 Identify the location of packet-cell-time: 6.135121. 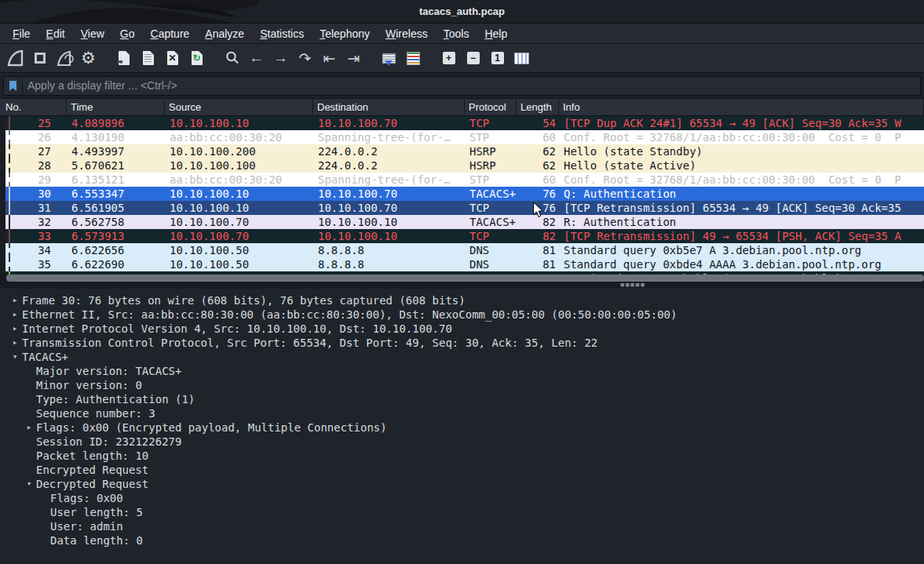
(116, 180).